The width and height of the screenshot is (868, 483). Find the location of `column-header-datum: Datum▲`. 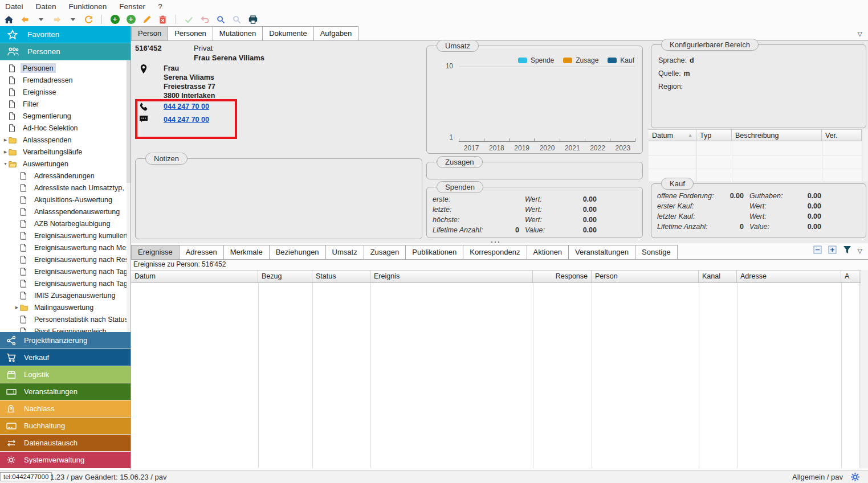

column-header-datum: Datum▲ is located at coordinates (673, 136).